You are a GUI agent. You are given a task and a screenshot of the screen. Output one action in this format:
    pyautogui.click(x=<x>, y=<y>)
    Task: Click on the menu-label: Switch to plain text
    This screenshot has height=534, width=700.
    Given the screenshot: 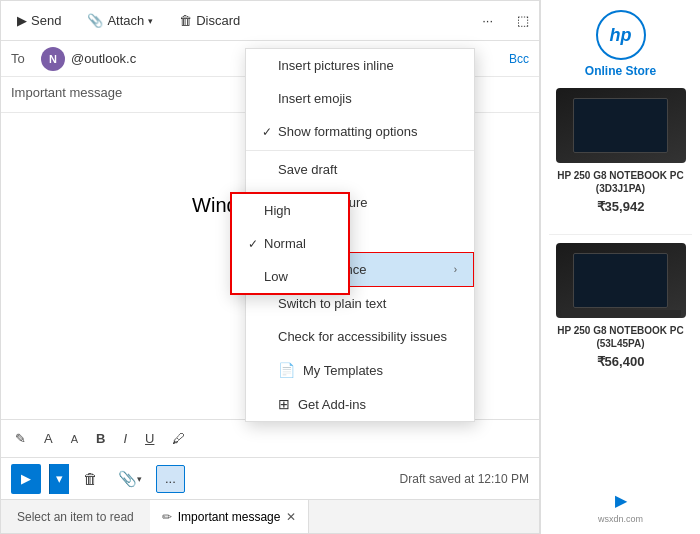 What is the action you would take?
    pyautogui.click(x=332, y=304)
    